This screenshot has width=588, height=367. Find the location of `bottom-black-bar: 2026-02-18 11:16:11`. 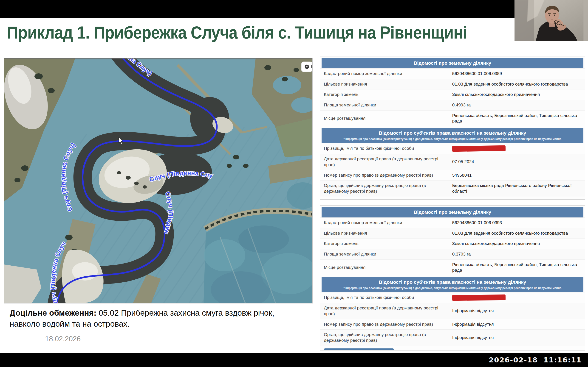

bottom-black-bar: 2026-02-18 11:16:11 is located at coordinates (294, 360).